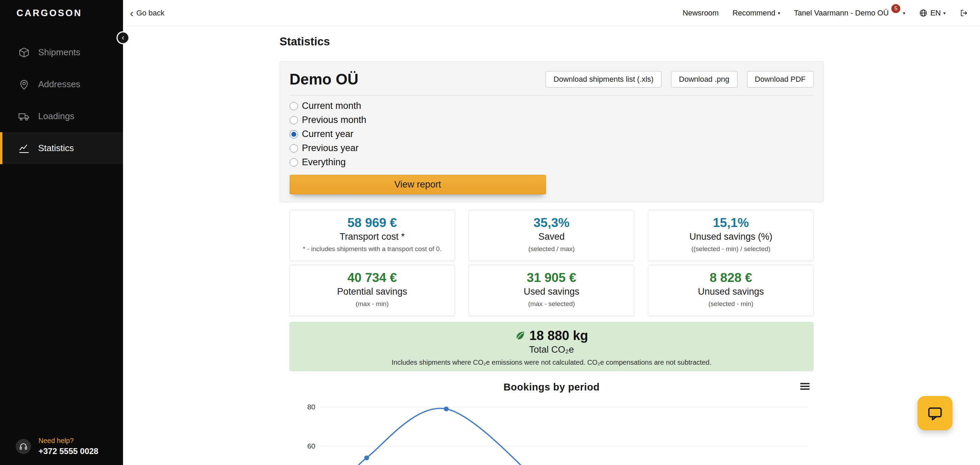 The image size is (980, 465). Describe the element at coordinates (332, 106) in the screenshot. I see `period-label: Current month` at that location.